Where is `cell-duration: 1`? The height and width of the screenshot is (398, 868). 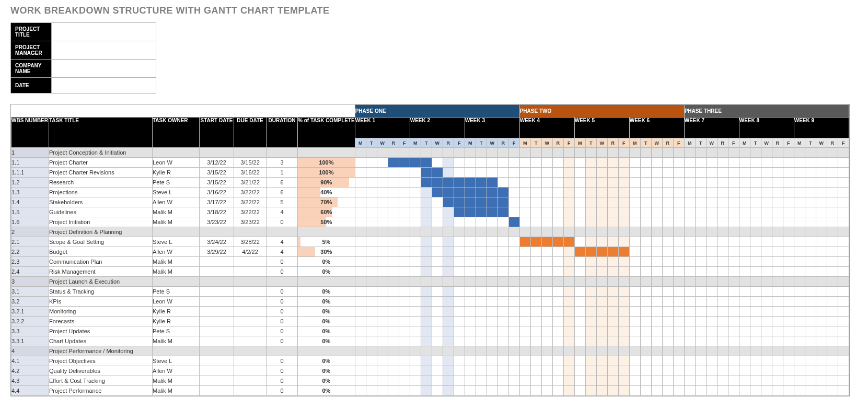
cell-duration: 1 is located at coordinates (282, 172).